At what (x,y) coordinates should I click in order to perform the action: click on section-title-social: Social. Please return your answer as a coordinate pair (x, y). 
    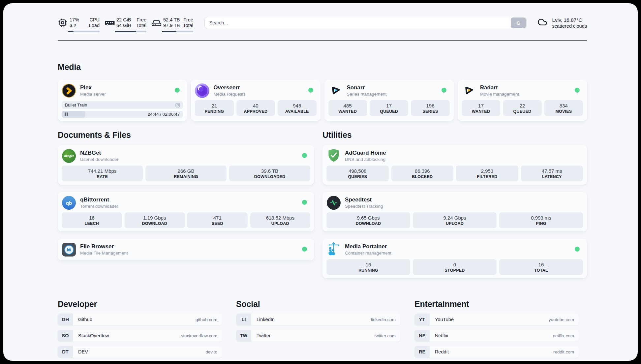
    Looking at the image, I should click on (318, 304).